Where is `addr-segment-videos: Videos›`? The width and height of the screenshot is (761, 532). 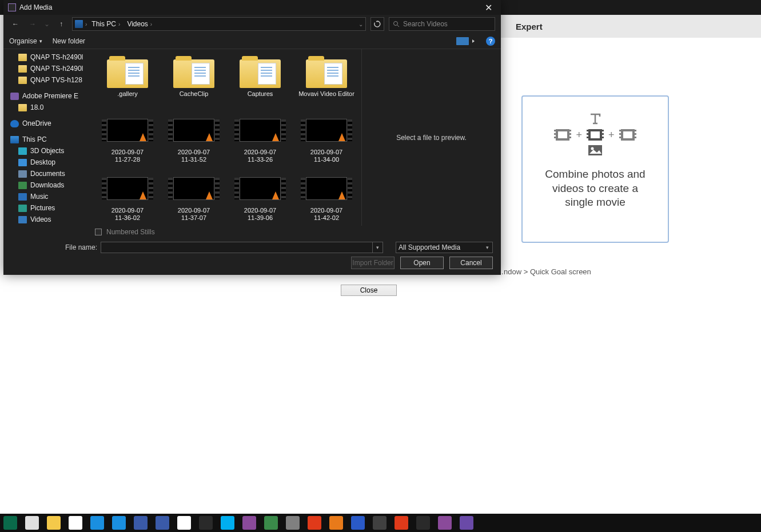 addr-segment-videos: Videos› is located at coordinates (140, 24).